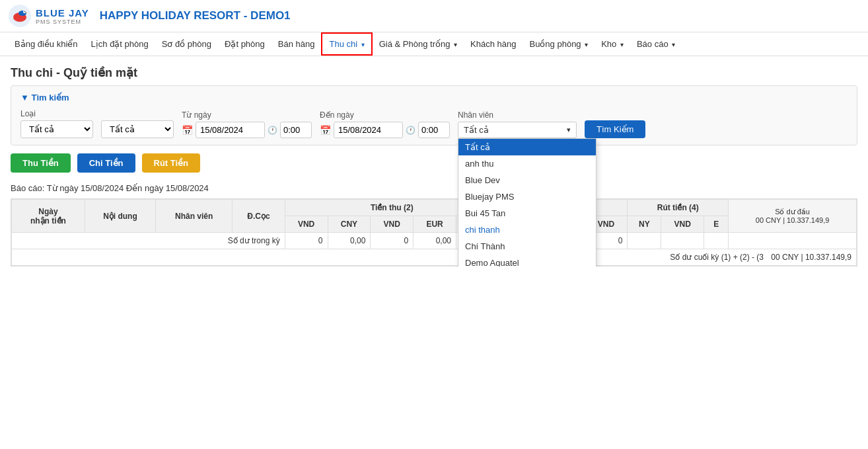 The image size is (868, 449). Describe the element at coordinates (41, 163) in the screenshot. I see `thu-tien-button: Thu Tiền` at that location.